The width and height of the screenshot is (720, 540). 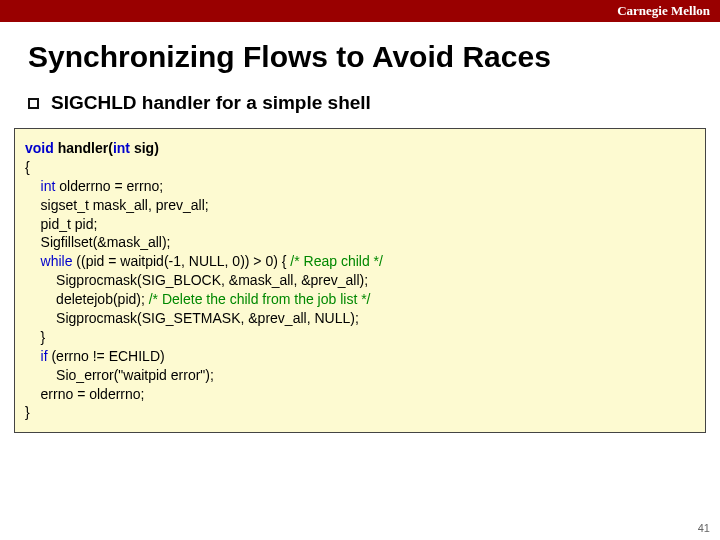 I want to click on code-line: while ((pid = waitpid(-1, NULL, 0)) > 0)…, so click(x=360, y=262).